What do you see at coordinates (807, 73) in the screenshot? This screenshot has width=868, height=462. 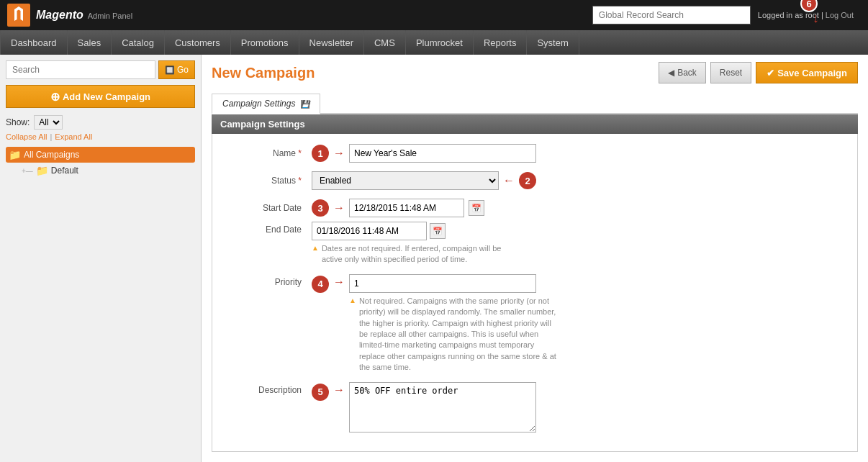 I see `save-campaign-button: ✔ Save Campaign` at bounding box center [807, 73].